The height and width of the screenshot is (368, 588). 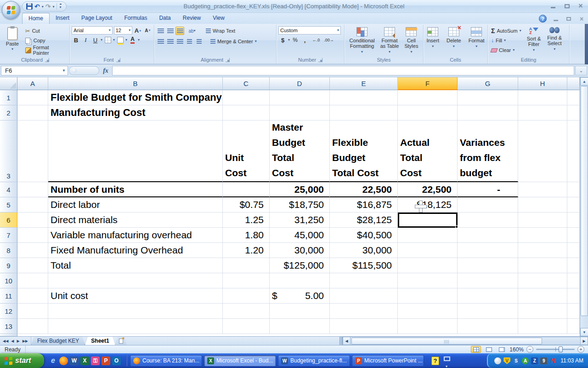 I want to click on cell-F7, so click(x=428, y=236).